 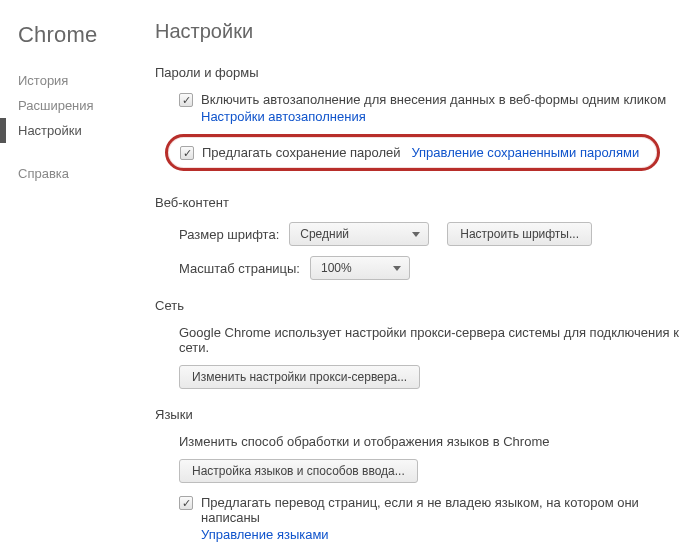 What do you see at coordinates (360, 268) in the screenshot?
I see `zoom-select: 100%` at bounding box center [360, 268].